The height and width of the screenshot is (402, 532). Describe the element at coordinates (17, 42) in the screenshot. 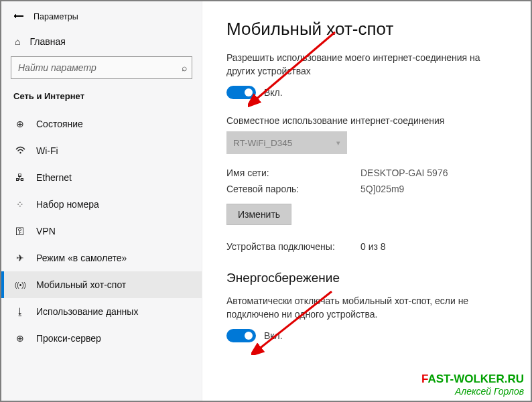

I see `home-icon: ⌂` at that location.